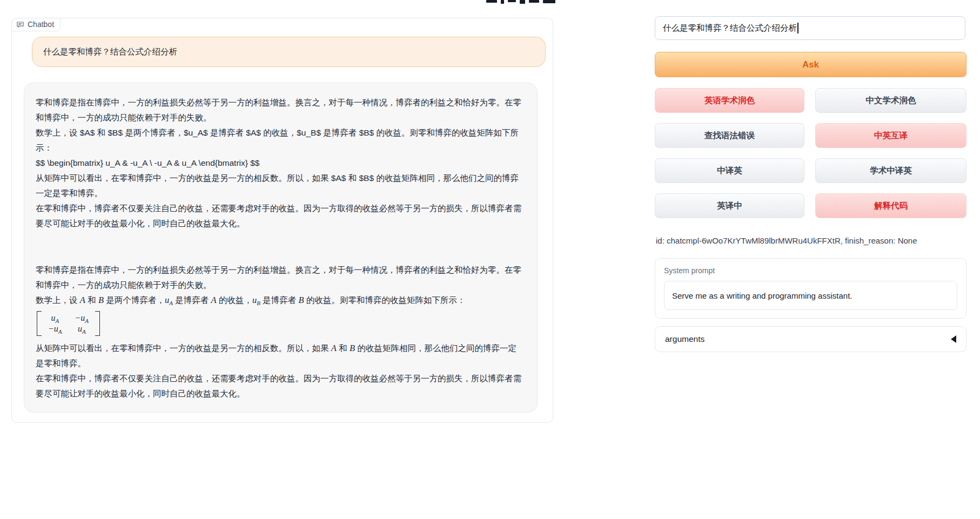 The height and width of the screenshot is (519, 980). Describe the element at coordinates (787, 241) in the screenshot. I see `completion-status-line: id: chatcmpl-6wOo7KrYTwMl89lbrMWRu4UkFFX…` at that location.